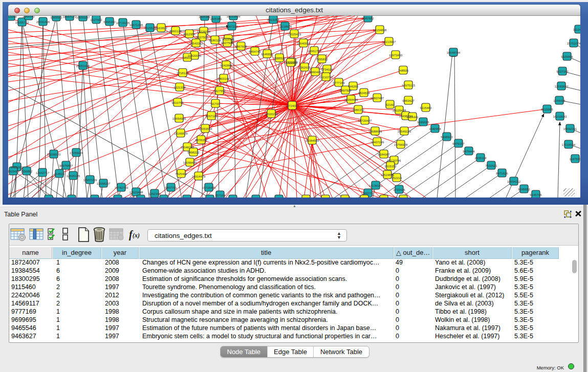  What do you see at coordinates (514, 182) in the screenshot?
I see `svg-text: 10654112` at bounding box center [514, 182].